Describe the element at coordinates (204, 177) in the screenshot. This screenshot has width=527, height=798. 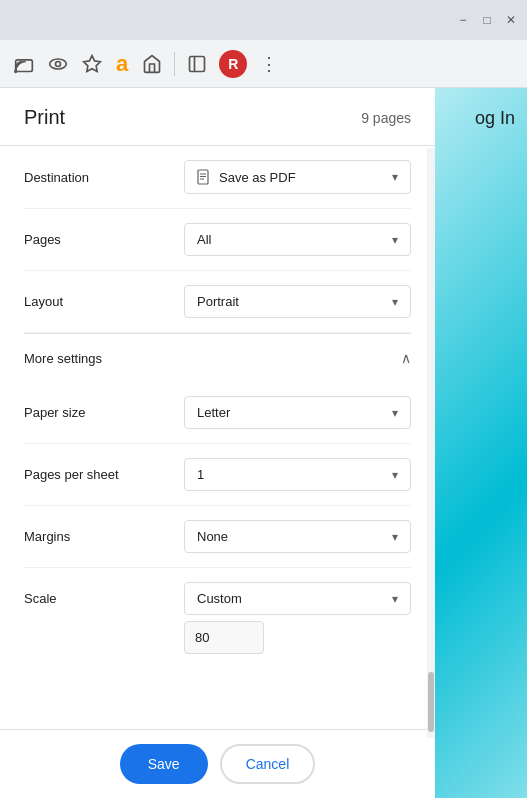
I see `pdf-file-icon` at that location.